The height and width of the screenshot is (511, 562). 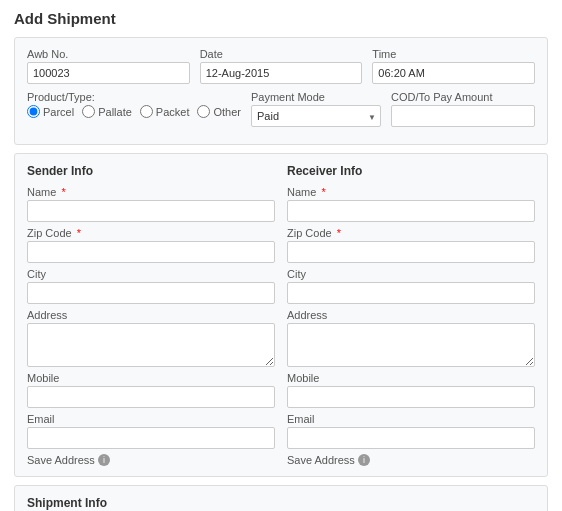 I want to click on receiver-save-address-label: Save Address, so click(x=321, y=460).